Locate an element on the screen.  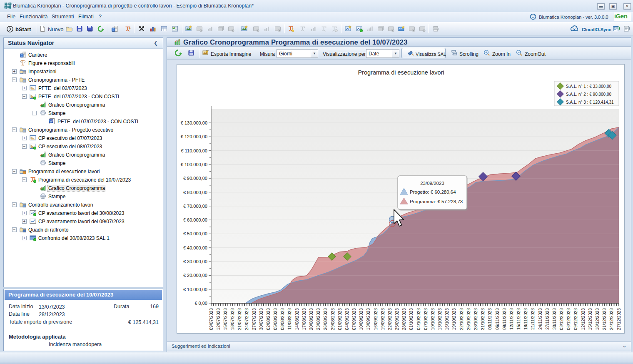
svg-text: S.A.L. n° 3 : € 120.414,31 is located at coordinates (590, 102).